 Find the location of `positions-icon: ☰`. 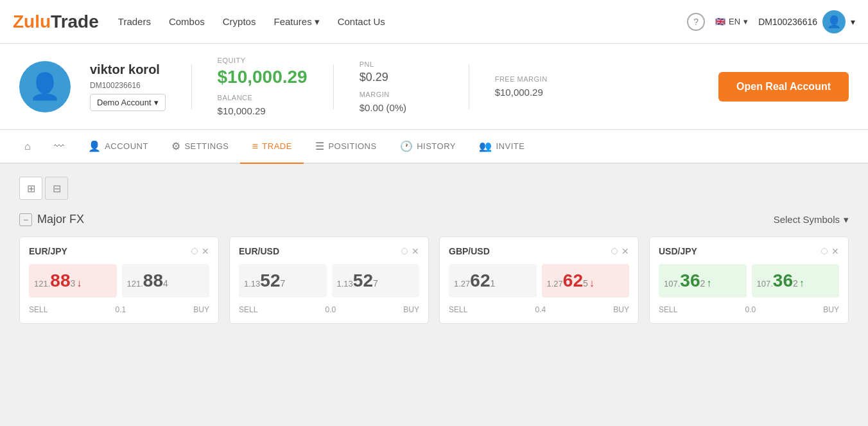

positions-icon: ☰ is located at coordinates (320, 146).